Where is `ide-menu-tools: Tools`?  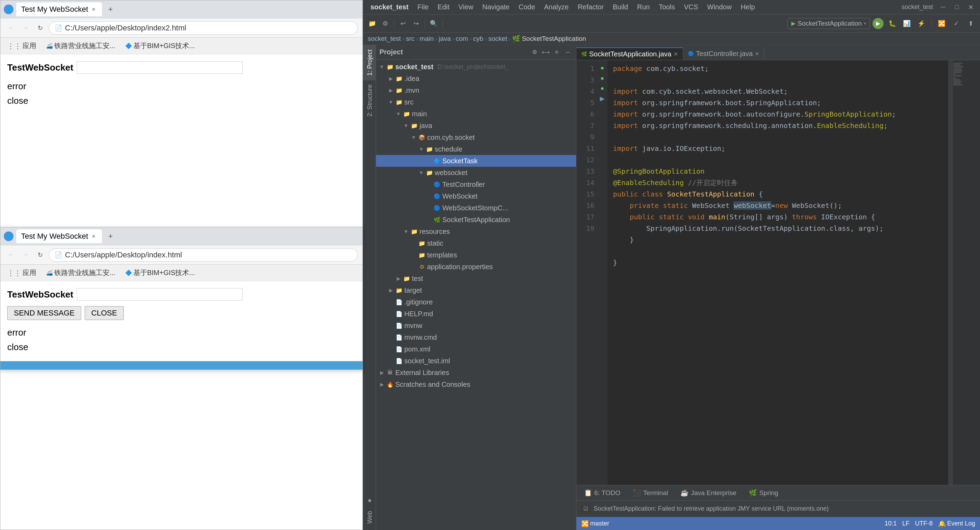
ide-menu-tools: Tools is located at coordinates (667, 7).